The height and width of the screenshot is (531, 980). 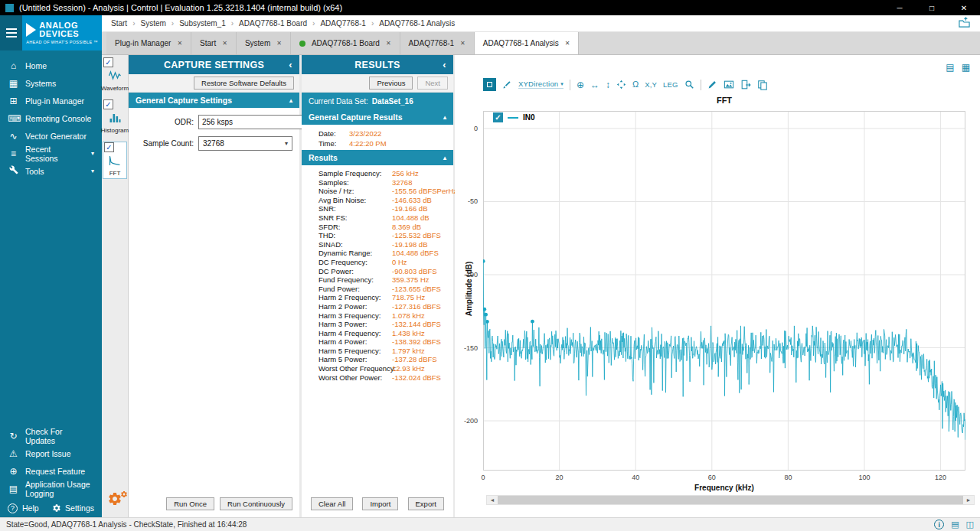 What do you see at coordinates (949, 67) in the screenshot?
I see `dock-panel-icon: ▤` at bounding box center [949, 67].